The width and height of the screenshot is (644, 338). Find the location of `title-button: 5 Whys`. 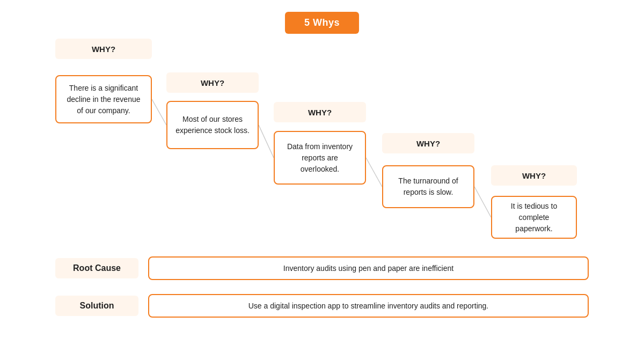

title-button: 5 Whys is located at coordinates (322, 23).